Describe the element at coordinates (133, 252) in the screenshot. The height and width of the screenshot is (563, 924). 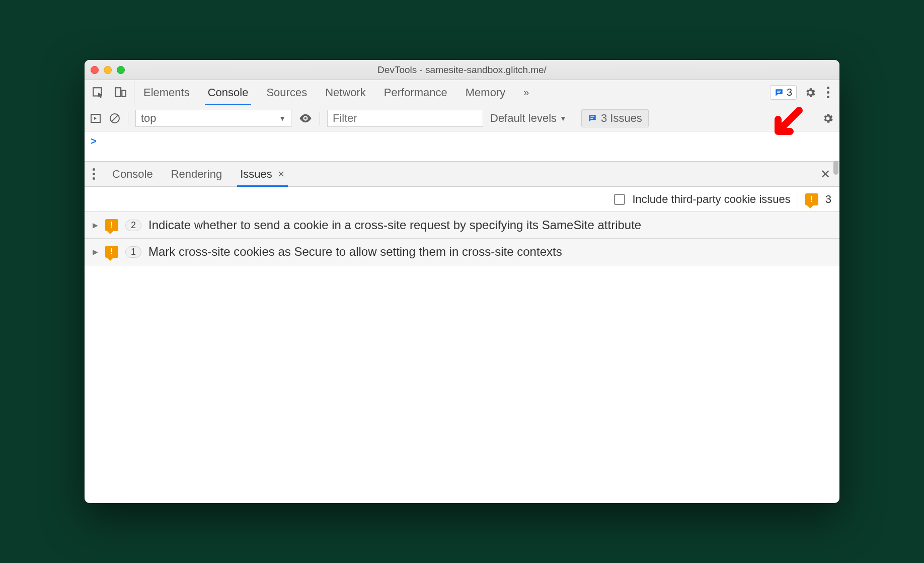
I see `issue-count-badge: 1` at that location.